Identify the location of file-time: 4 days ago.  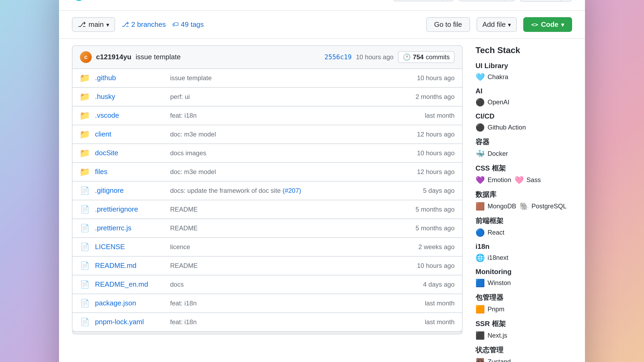
(425, 285).